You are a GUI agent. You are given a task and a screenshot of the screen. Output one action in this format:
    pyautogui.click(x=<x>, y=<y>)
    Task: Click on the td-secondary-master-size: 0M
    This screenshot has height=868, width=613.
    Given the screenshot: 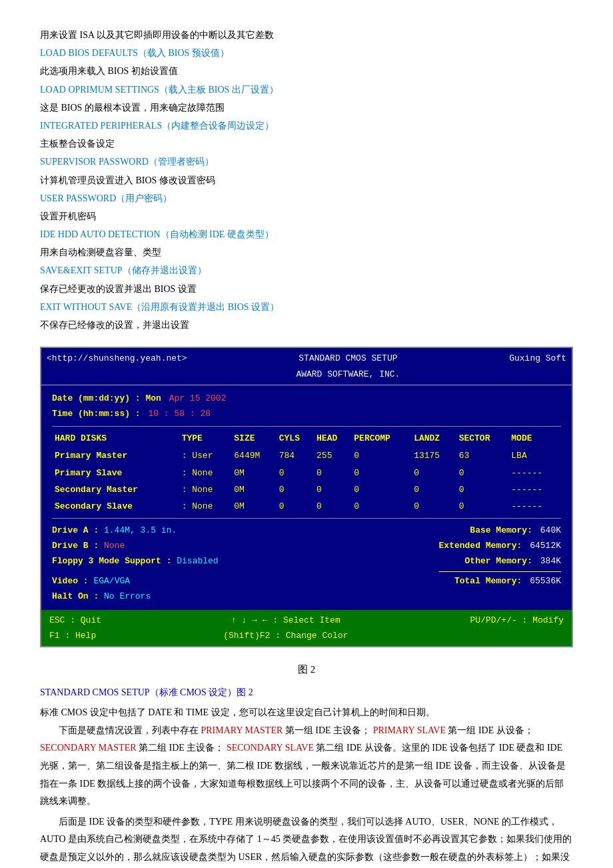 What is the action you would take?
    pyautogui.click(x=253, y=489)
    